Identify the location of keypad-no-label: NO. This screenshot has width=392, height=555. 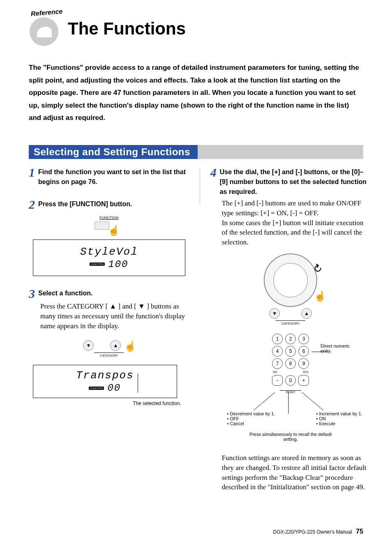
(275, 372).